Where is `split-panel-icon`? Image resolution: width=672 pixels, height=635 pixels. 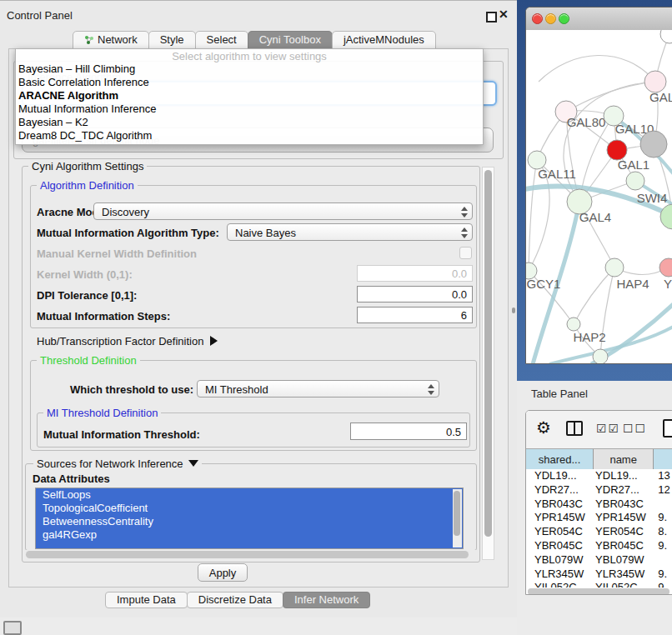 split-panel-icon is located at coordinates (574, 428).